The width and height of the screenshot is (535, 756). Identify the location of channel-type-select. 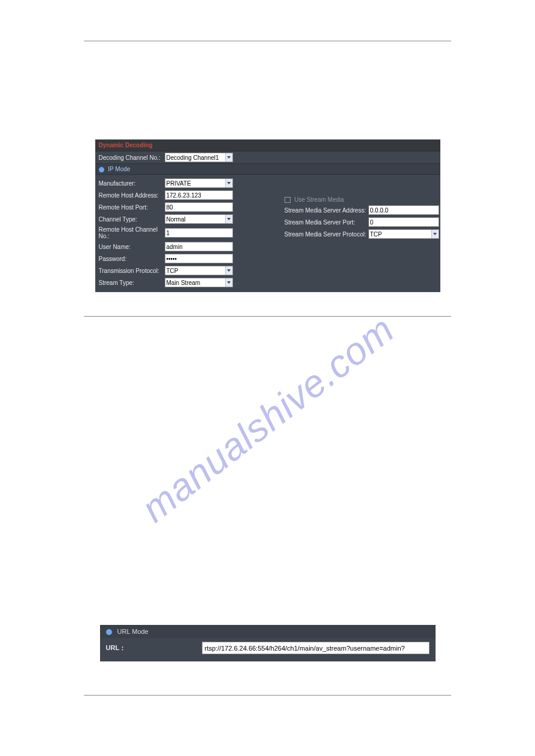
(199, 219).